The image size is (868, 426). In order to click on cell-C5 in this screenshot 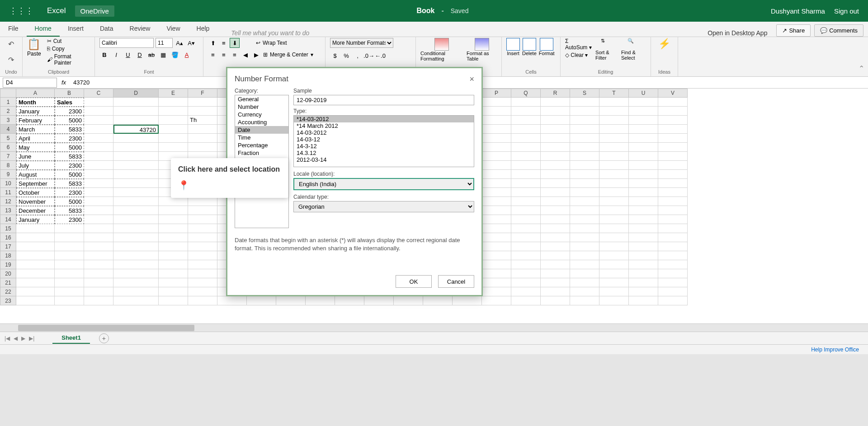, I will do `click(99, 138)`.